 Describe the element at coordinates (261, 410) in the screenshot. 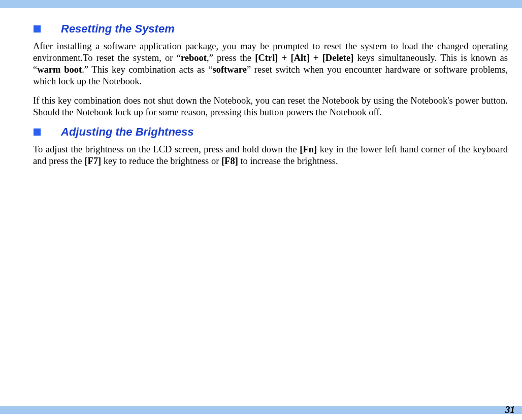

I see `bottom-decorative-bar: 31` at that location.